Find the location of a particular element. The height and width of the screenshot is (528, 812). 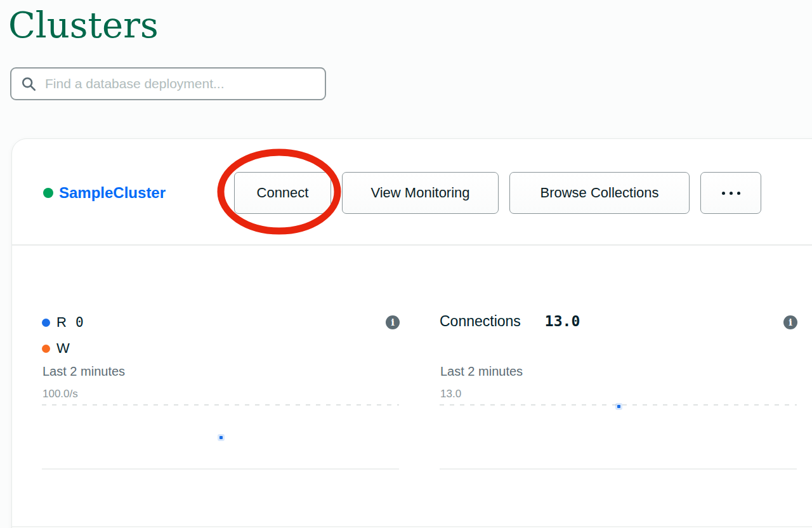

legend-row-read: R 0 is located at coordinates (63, 322).